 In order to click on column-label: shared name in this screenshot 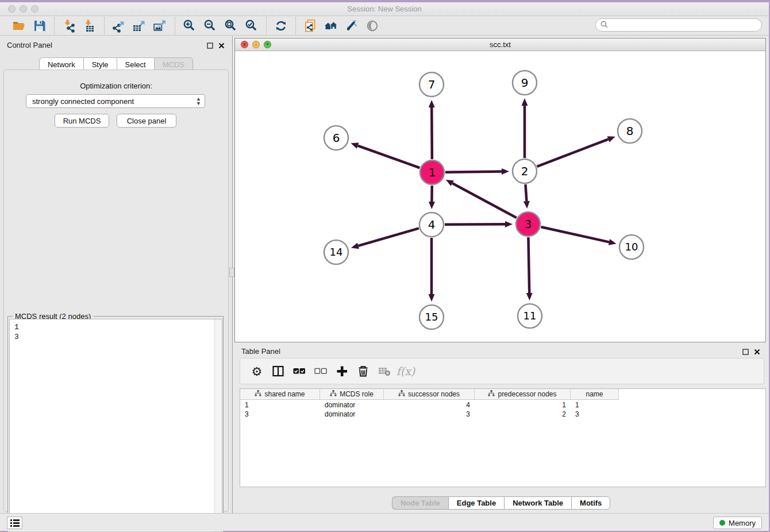, I will do `click(284, 394)`.